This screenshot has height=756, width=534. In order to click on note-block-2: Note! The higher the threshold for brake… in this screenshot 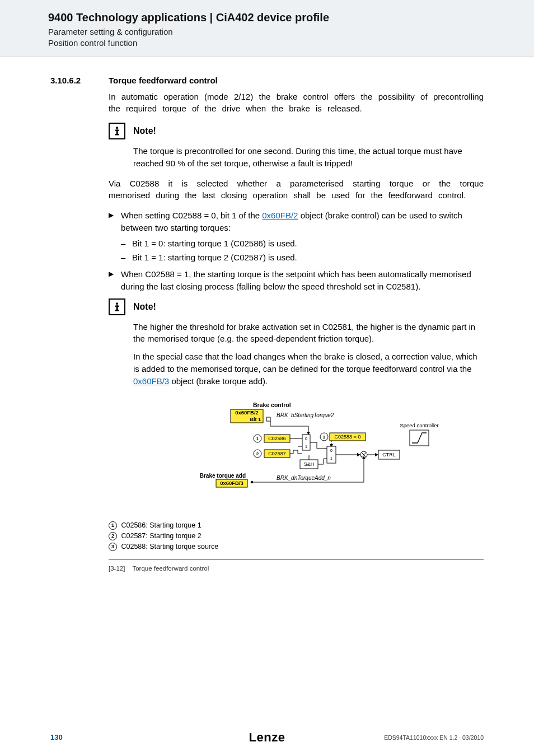, I will do `click(296, 343)`.